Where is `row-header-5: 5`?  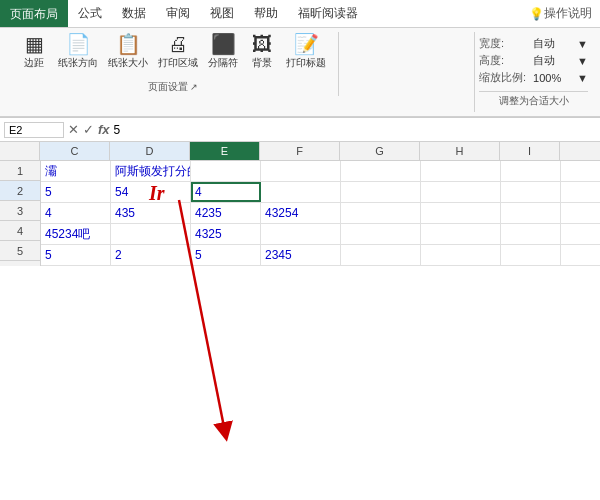 row-header-5: 5 is located at coordinates (20, 251).